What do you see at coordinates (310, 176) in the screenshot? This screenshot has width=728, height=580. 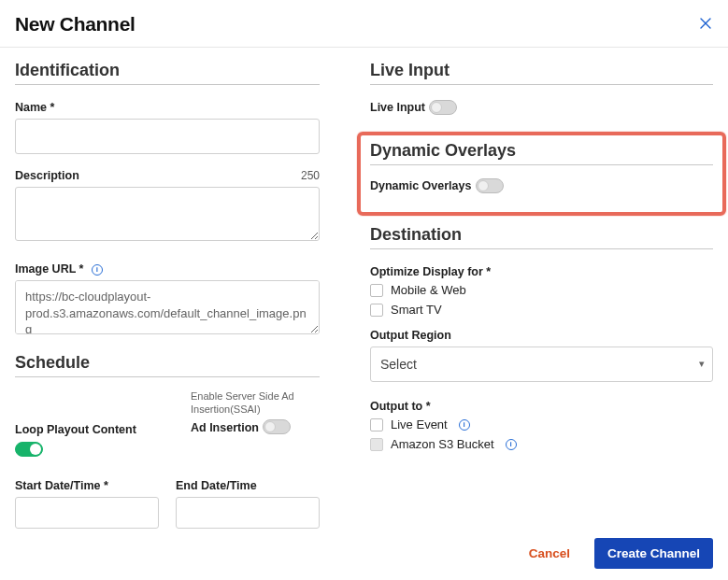 I see `description-char-count: 250` at bounding box center [310, 176].